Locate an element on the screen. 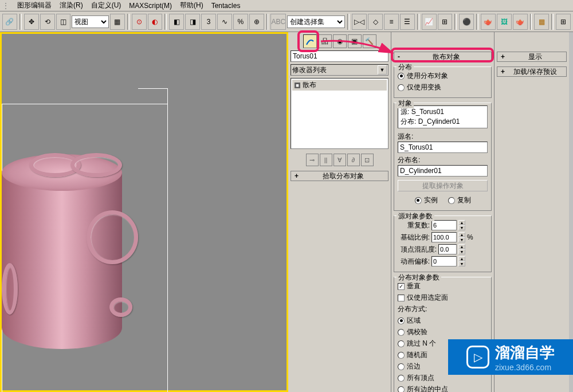 The height and width of the screenshot is (392, 573). dist-group-legend: 分布 is located at coordinates (405, 68).